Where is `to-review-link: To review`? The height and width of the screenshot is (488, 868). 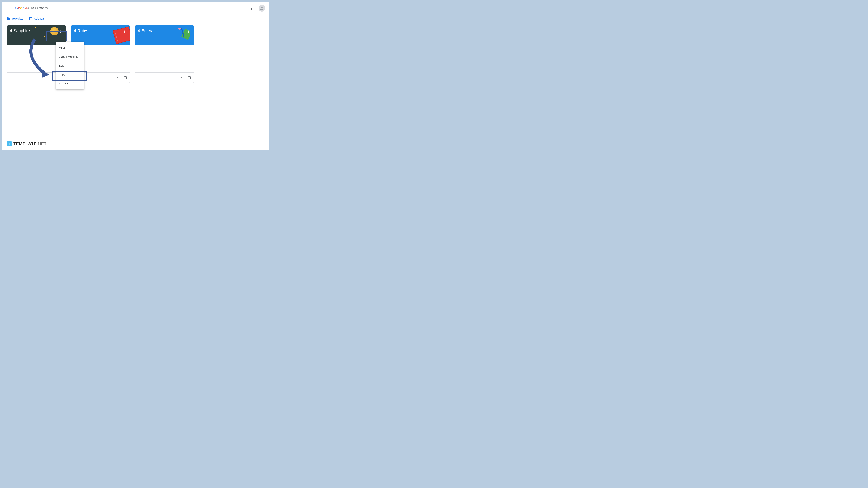
to-review-link: To review is located at coordinates (15, 19).